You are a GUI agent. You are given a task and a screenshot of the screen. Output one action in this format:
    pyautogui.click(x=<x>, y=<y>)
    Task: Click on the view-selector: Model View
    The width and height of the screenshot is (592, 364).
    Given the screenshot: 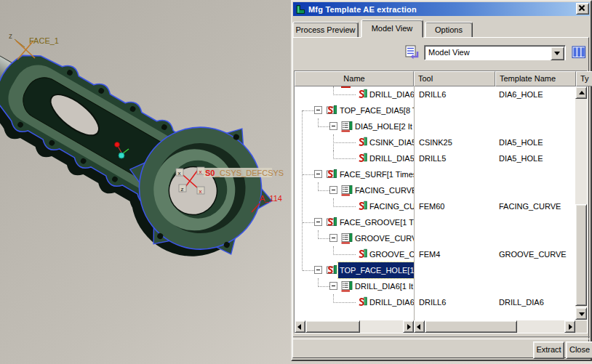 What is the action you would take?
    pyautogui.click(x=495, y=52)
    